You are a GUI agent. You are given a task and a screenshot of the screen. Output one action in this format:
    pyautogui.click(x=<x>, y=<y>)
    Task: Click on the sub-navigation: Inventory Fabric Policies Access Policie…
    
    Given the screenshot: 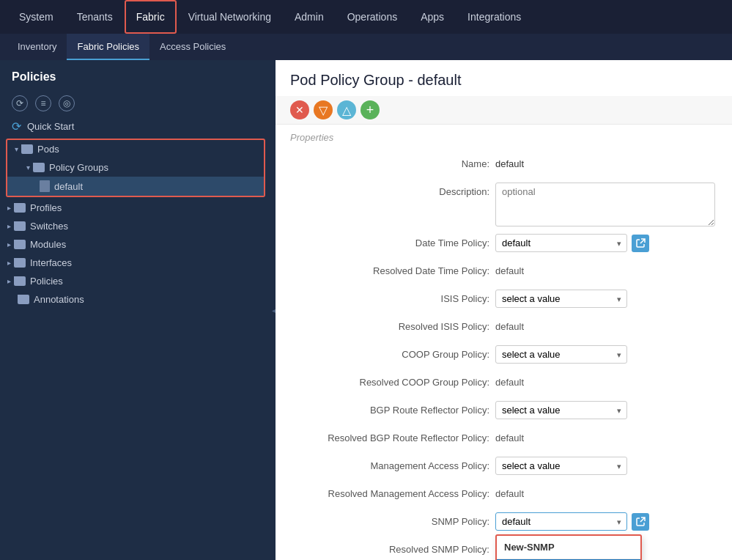 What is the action you would take?
    pyautogui.click(x=366, y=47)
    